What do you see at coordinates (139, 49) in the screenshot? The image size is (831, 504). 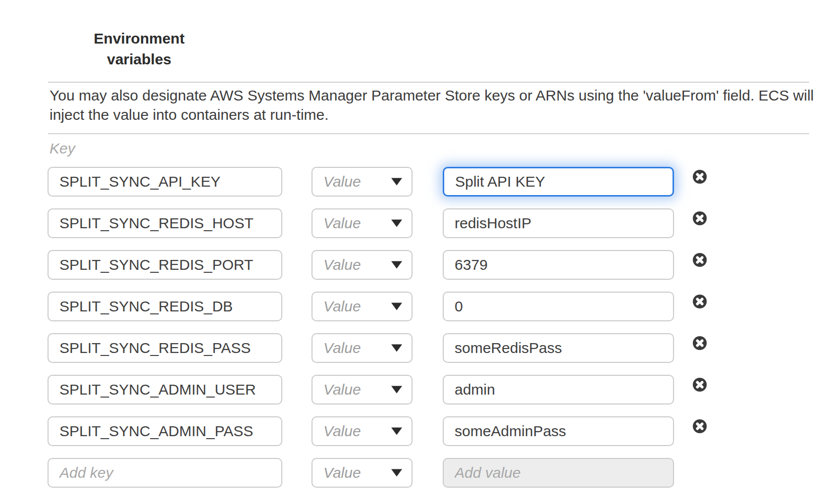 I see `section-title: Environment variables` at bounding box center [139, 49].